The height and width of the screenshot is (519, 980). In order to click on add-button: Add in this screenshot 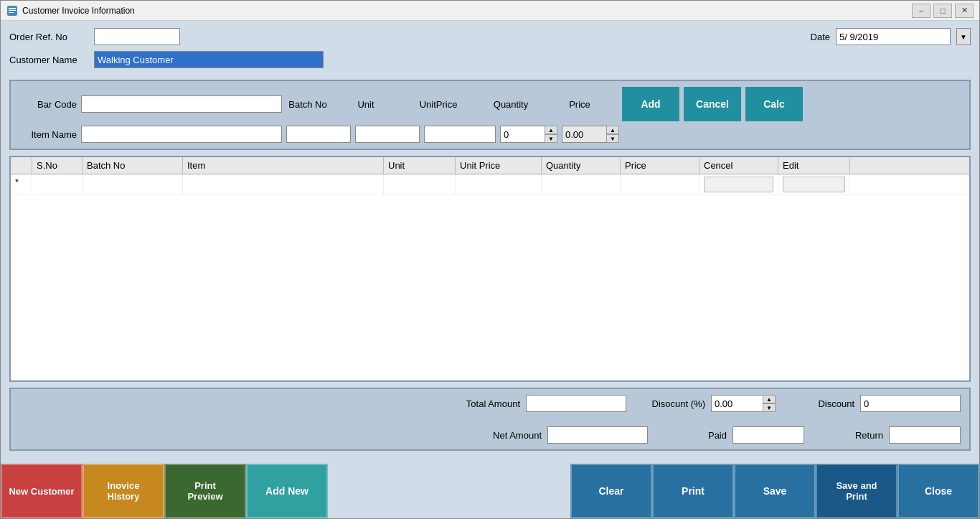, I will do `click(651, 104)`.